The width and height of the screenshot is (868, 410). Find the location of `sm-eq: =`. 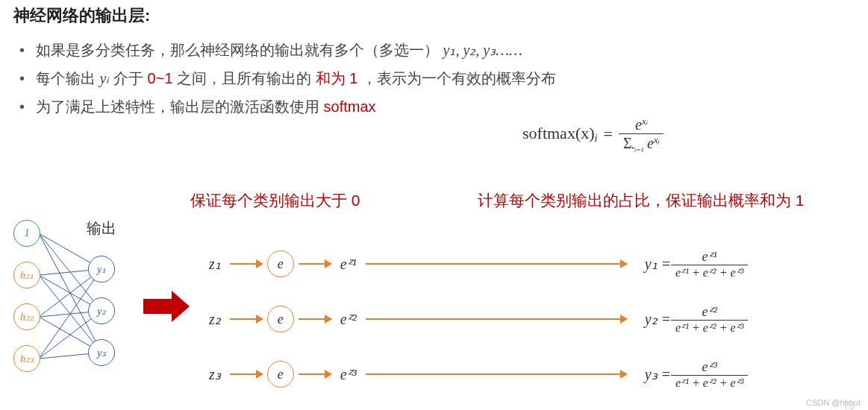

sm-eq: = is located at coordinates (608, 134).